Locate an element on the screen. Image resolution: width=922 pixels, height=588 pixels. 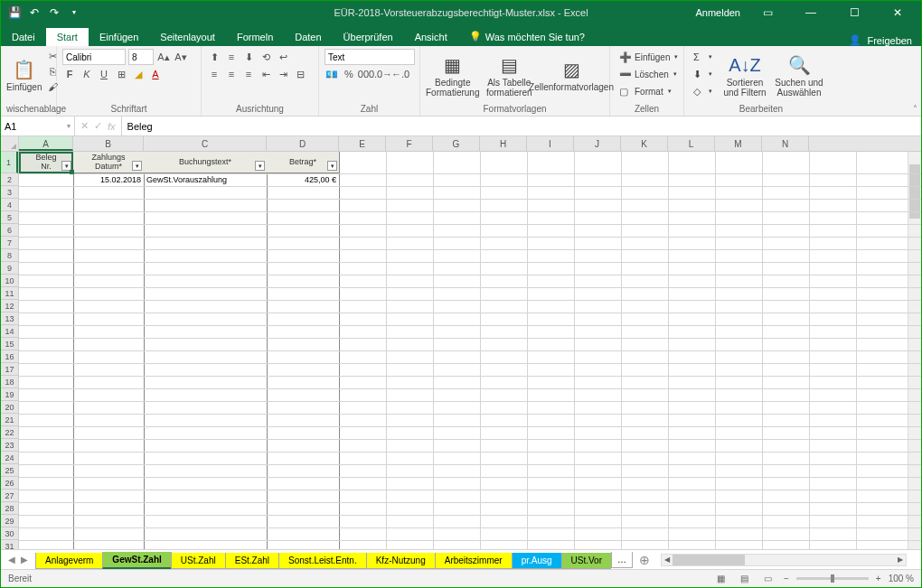
col-header-L: L is located at coordinates (692, 144).